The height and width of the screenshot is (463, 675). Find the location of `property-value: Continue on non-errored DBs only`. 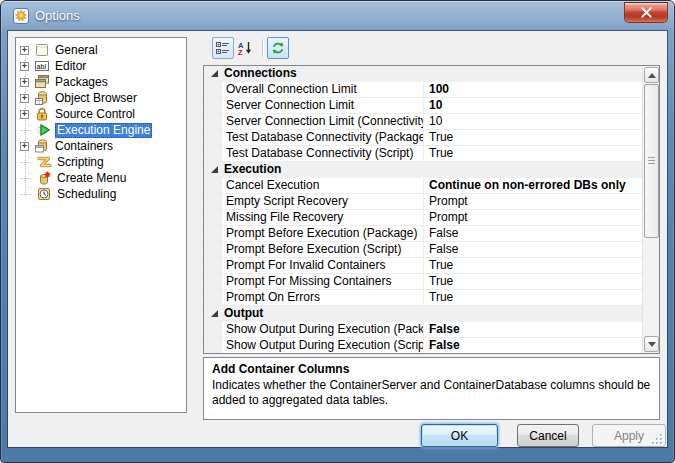

property-value: Continue on non-errored DBs only is located at coordinates (532, 186).